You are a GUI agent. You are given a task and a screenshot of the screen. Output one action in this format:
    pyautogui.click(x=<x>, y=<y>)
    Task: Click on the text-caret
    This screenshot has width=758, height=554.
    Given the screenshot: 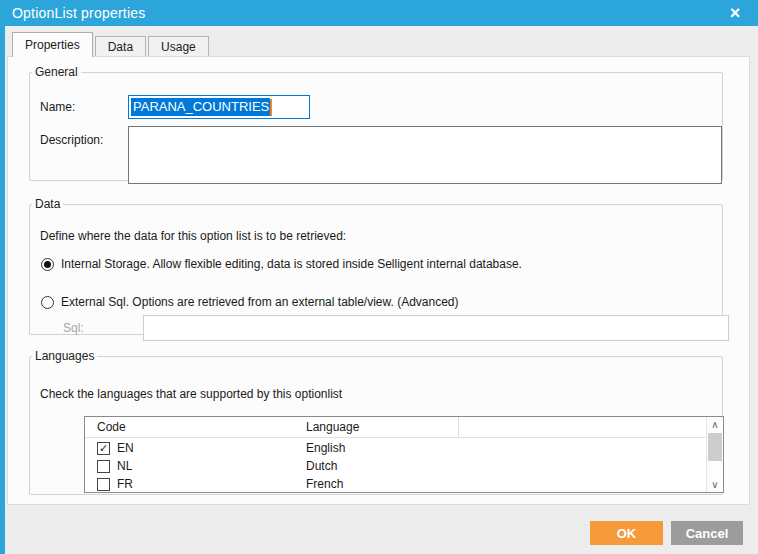 What is the action you would take?
    pyautogui.click(x=271, y=108)
    